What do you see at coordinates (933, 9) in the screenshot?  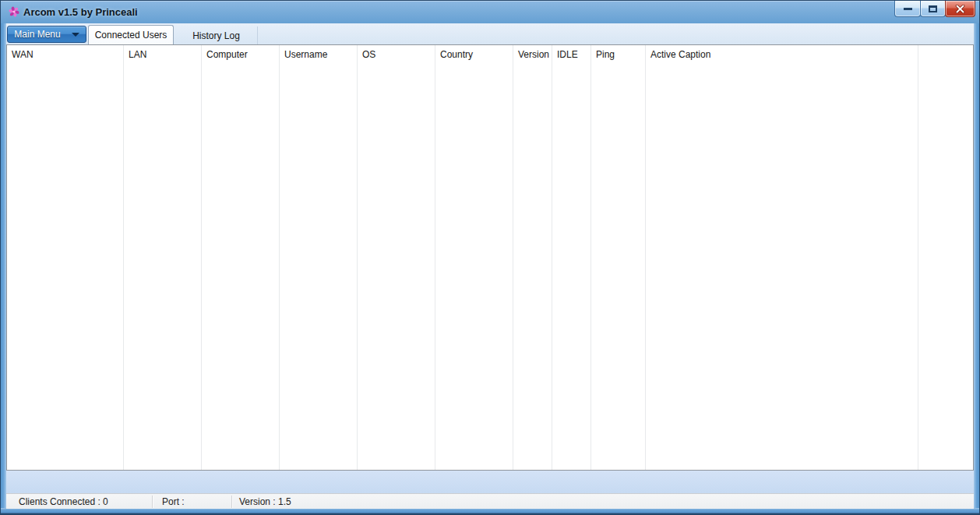 I see `maximize-icon` at bounding box center [933, 9].